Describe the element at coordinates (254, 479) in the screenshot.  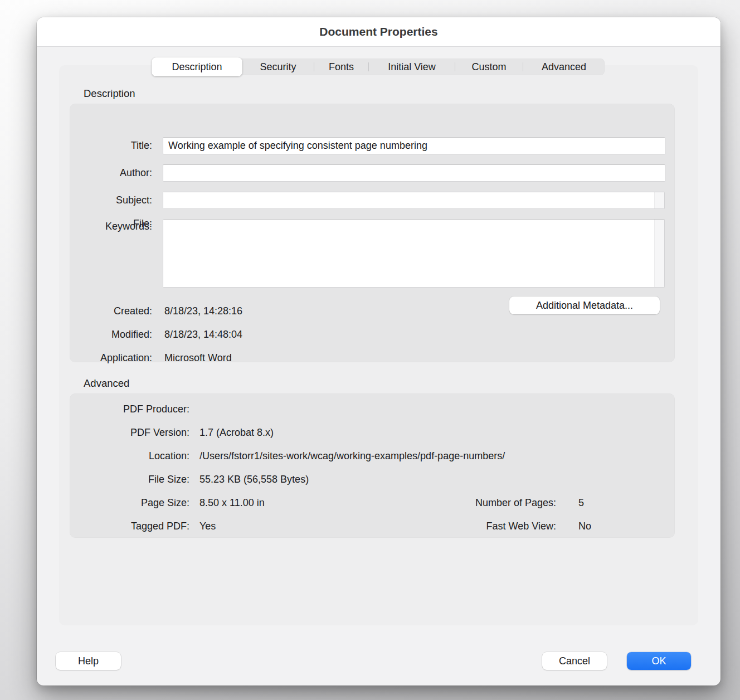
I see `file-size-value: 55.23 KB (56,558 Bytes)` at that location.